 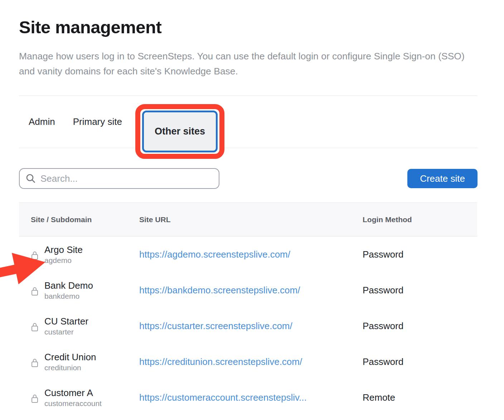 I want to click on column-header-login: Login Method, so click(x=414, y=220).